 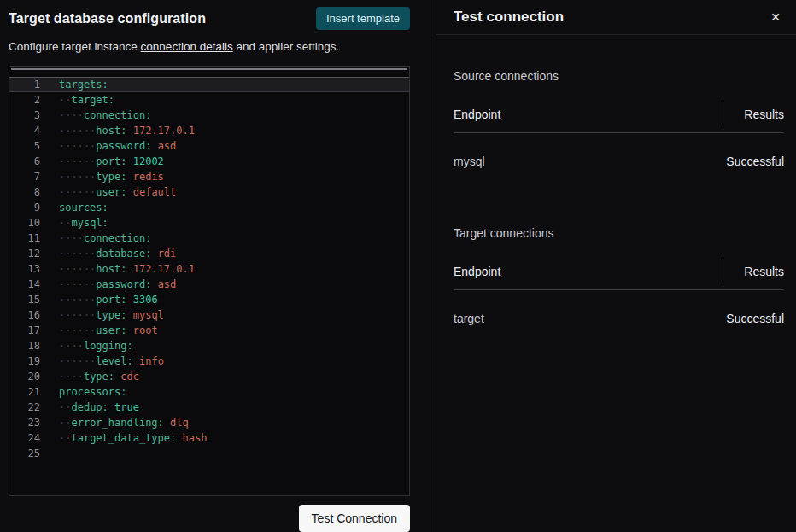 I want to click on yaml-value: dlq, so click(x=179, y=423).